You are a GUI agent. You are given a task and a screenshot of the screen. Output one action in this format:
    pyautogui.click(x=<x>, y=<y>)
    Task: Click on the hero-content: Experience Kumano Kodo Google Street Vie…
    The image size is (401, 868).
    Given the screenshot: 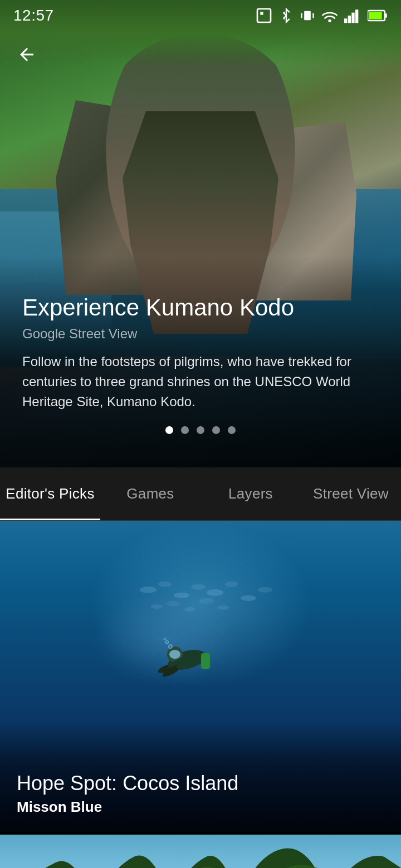 What is the action you would take?
    pyautogui.click(x=200, y=353)
    